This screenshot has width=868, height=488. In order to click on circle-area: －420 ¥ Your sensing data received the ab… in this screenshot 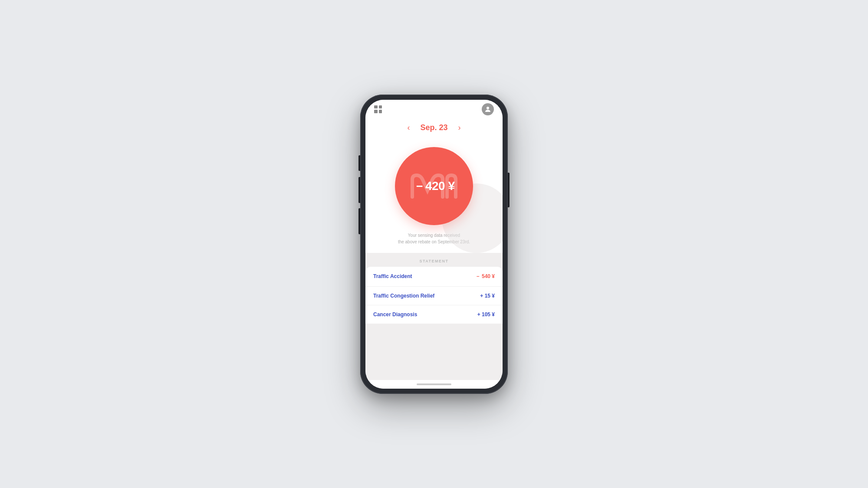, I will do `click(434, 196)`.